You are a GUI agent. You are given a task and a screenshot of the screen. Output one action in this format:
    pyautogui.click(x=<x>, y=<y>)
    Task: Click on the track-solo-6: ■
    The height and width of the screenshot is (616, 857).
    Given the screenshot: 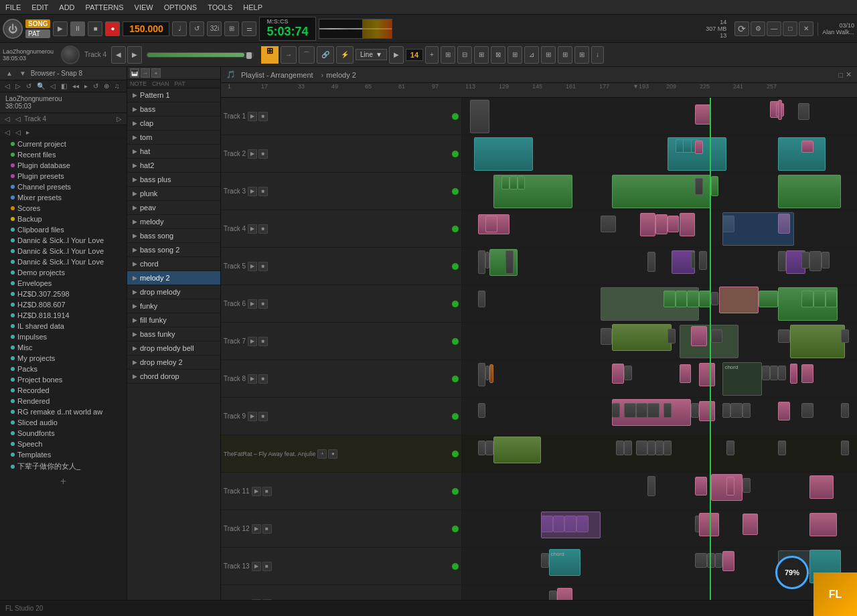 What is the action you would take?
    pyautogui.click(x=263, y=304)
    